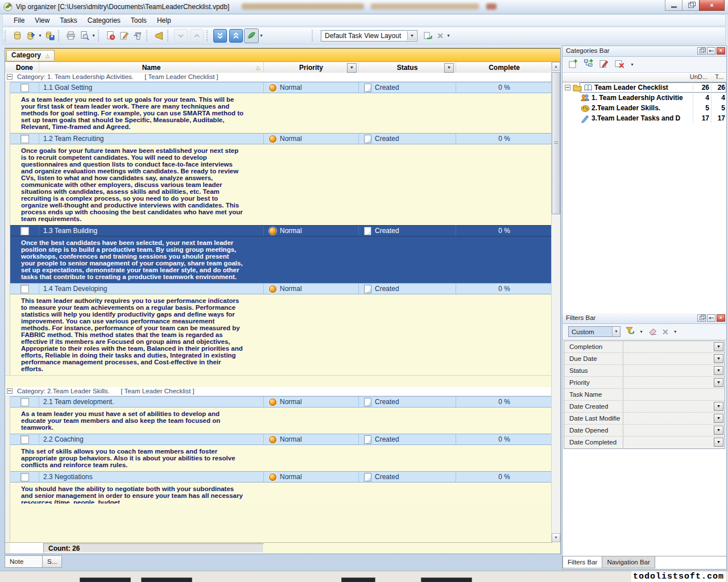  What do you see at coordinates (31, 56) in the screenshot?
I see `group-by-category-button: Category△` at bounding box center [31, 56].